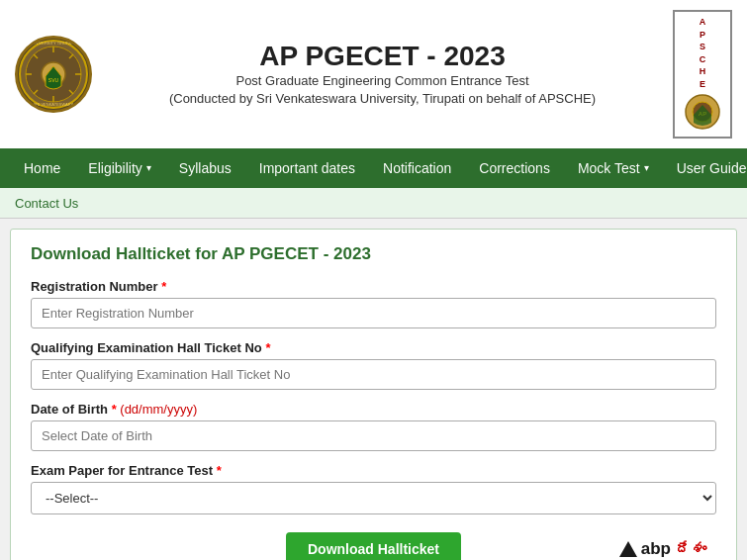  Describe the element at coordinates (53, 44) in the screenshot. I see `svg-text: UNIVERSITY TIRUPATI` at that location.